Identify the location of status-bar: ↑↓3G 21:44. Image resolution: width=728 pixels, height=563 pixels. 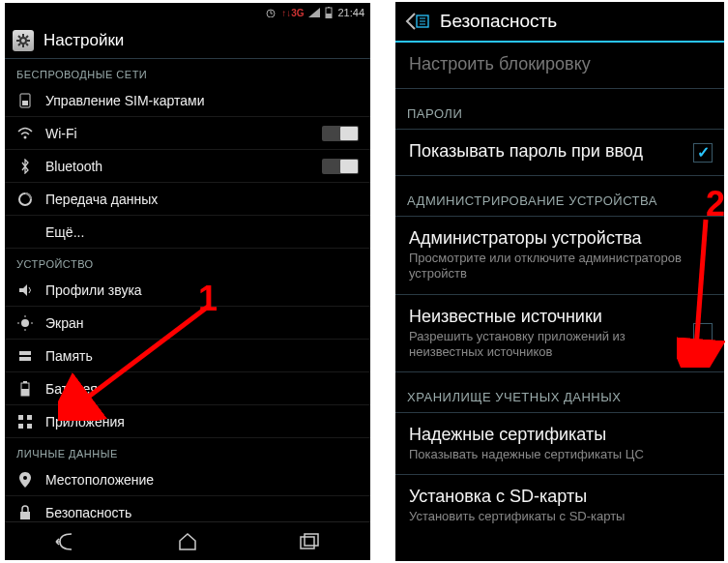
(188, 13).